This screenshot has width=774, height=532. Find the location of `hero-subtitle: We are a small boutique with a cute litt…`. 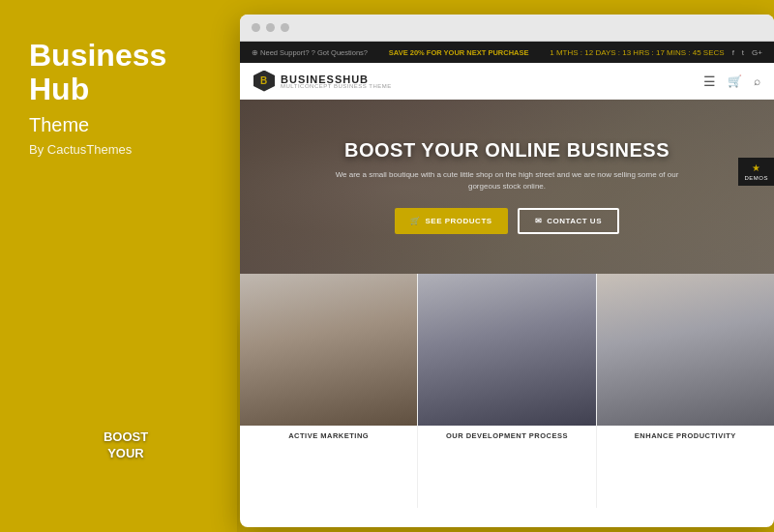

hero-subtitle: We are a small boutique with a cute litt… is located at coordinates (507, 181).